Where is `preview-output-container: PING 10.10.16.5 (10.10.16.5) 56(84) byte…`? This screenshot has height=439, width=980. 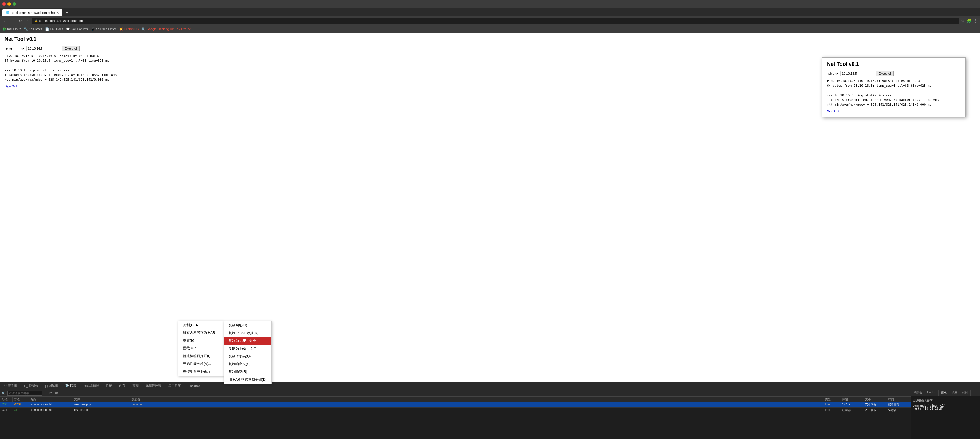
preview-output-container: PING 10.10.16.5 (10.10.16.5) 56(84) byte… is located at coordinates (894, 93).